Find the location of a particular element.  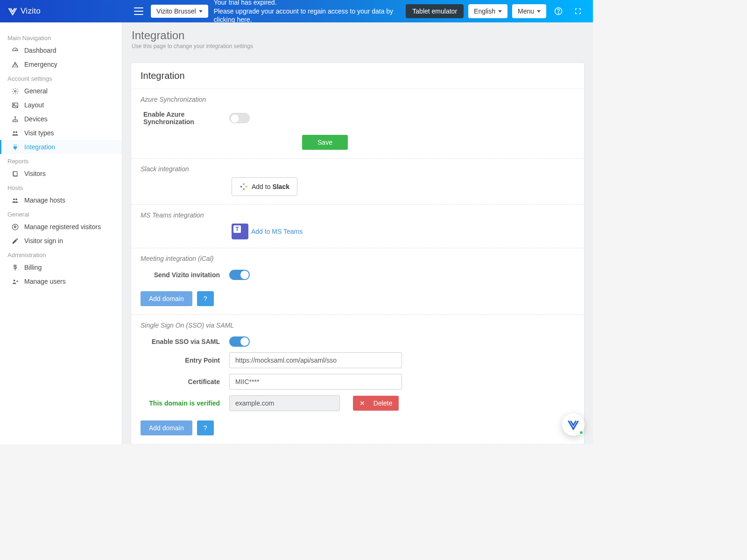

section-slack: Slack integration Add to Slack is located at coordinates (358, 182).